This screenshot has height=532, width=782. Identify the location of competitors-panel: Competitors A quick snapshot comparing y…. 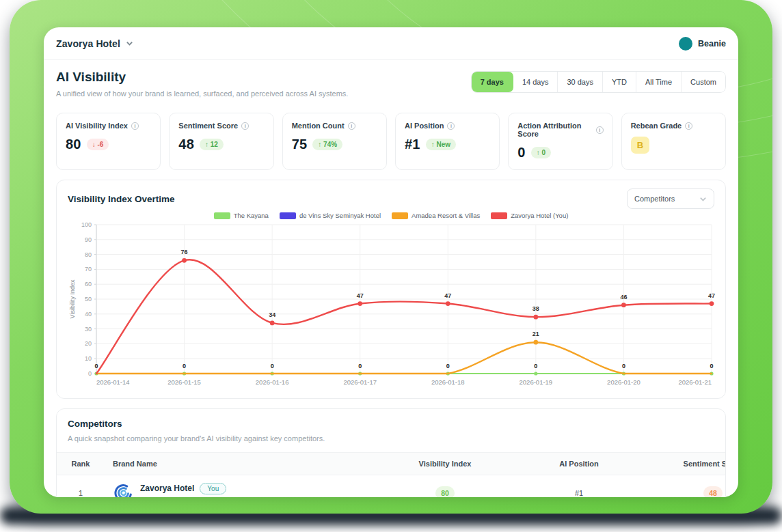
(391, 453).